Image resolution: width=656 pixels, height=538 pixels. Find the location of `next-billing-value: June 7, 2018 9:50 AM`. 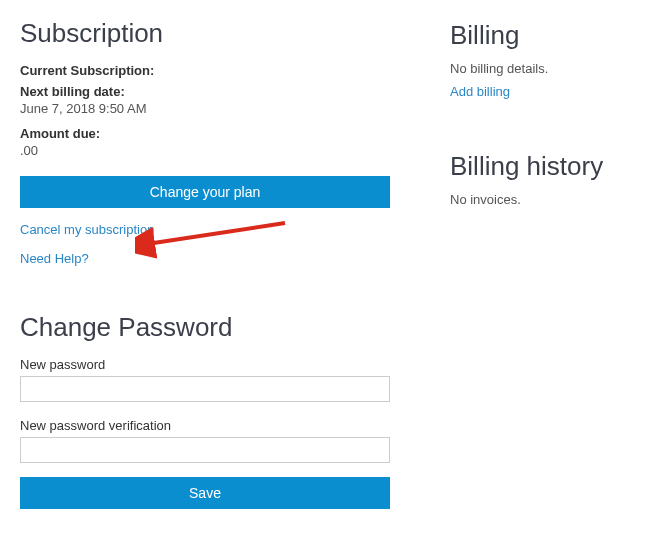

next-billing-value: June 7, 2018 9:50 AM is located at coordinates (205, 108).